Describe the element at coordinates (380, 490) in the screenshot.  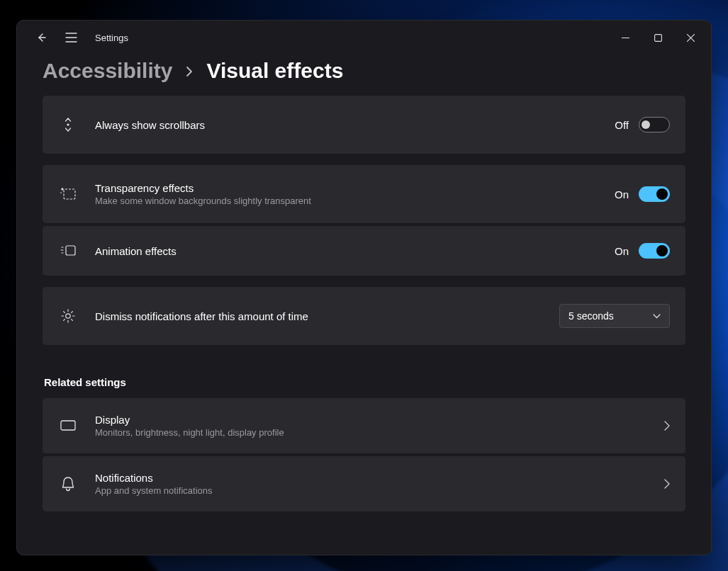
I see `row-subtitle: App and system notifications` at that location.